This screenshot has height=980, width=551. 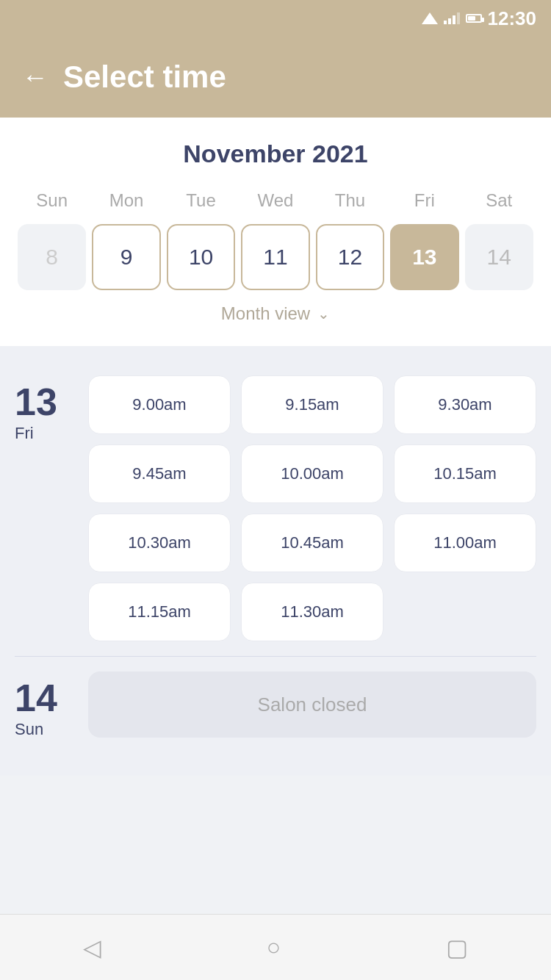 What do you see at coordinates (350, 257) in the screenshot?
I see `day-12: 12` at bounding box center [350, 257].